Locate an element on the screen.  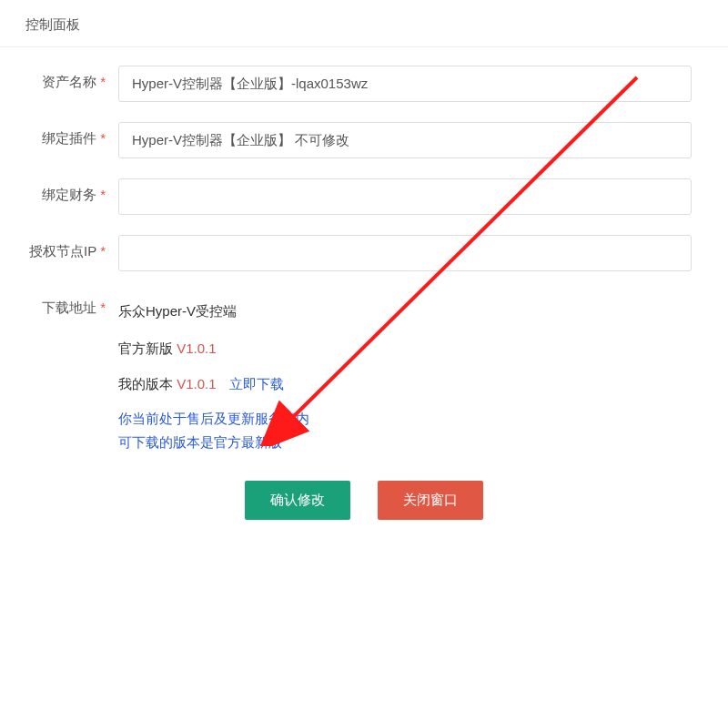
row-bind-plugin: 绑定插件* is located at coordinates (364, 140).